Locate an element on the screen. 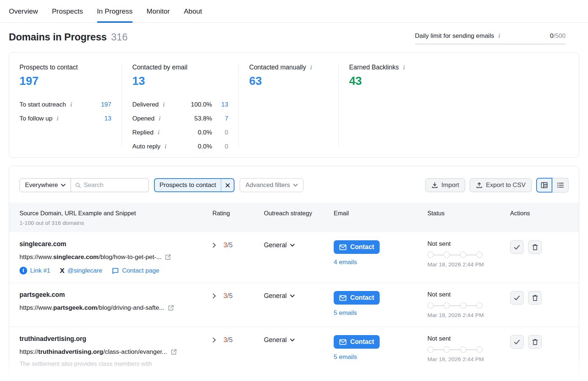 Image resolution: width=588 pixels, height=381 pixels. page-title-count: 316 is located at coordinates (119, 37).